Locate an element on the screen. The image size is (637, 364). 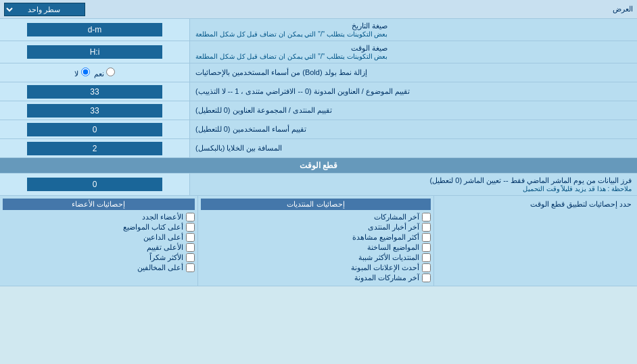
topics-order-label: تقييم الموضوع / العناوين المدونة (0 -- ا… is located at coordinates (413, 92).